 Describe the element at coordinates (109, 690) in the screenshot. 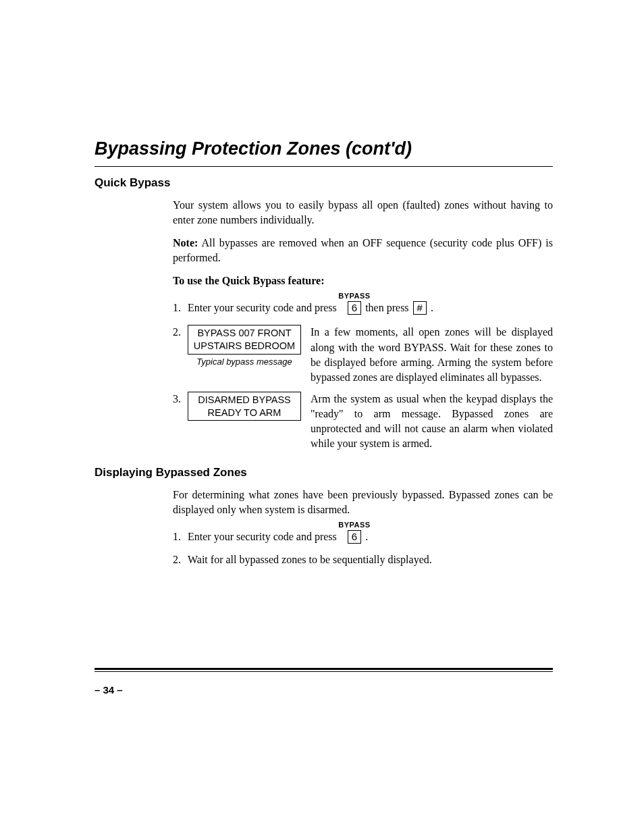

I see `page-number: – 34 –` at that location.